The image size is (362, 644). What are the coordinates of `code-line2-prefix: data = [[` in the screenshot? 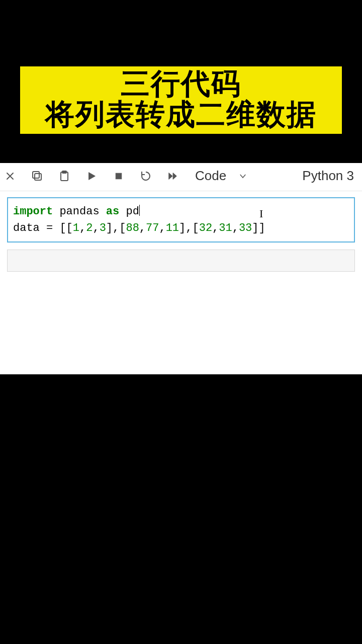 It's located at (43, 228).